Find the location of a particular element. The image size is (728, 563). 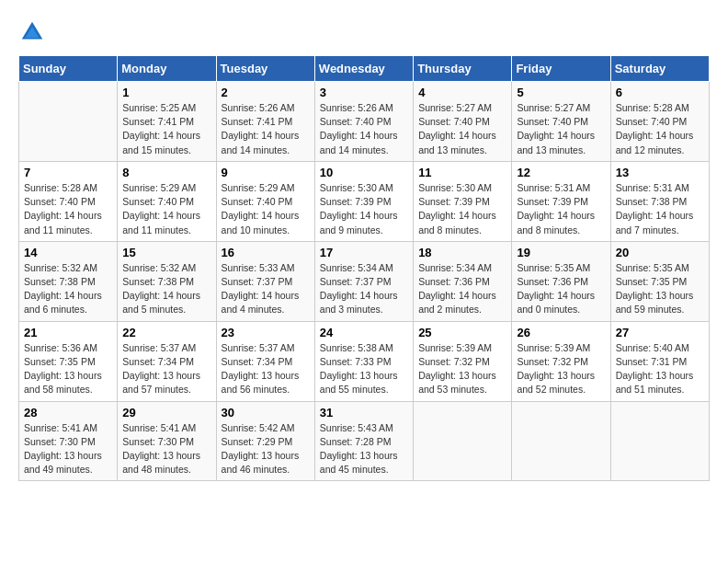

day-info: Sunrise: 5:34 AMSunset: 7:36 PMDaylight:… is located at coordinates (462, 289).